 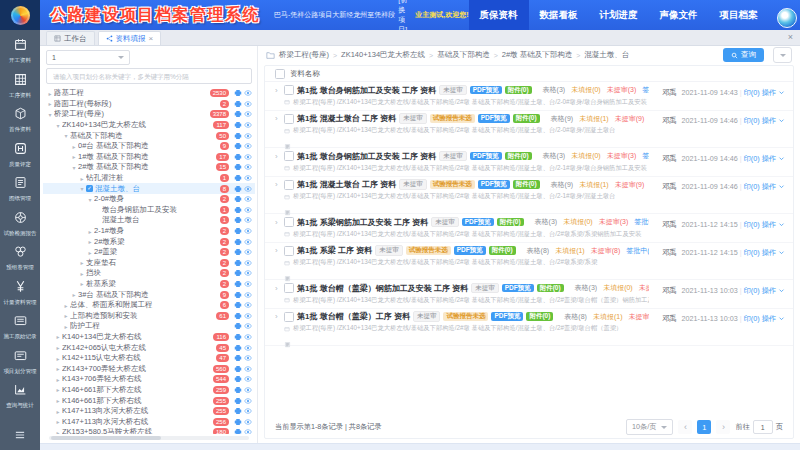 I want to click on tab-workbench: 工作台, so click(x=70, y=38).